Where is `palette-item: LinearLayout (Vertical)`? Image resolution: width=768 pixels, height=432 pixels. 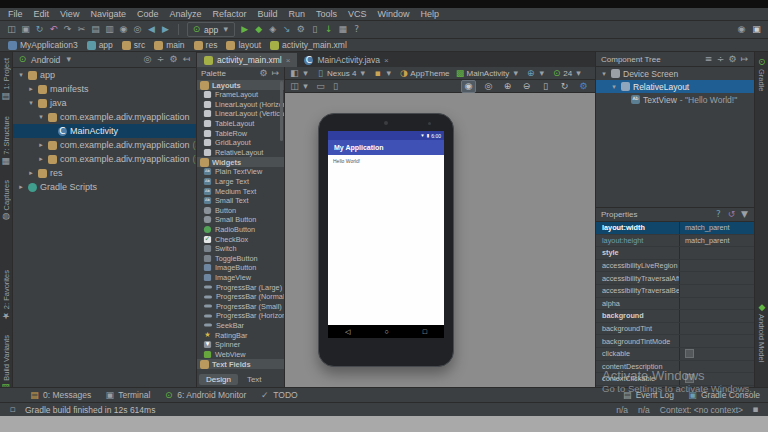 palette-item: LinearLayout (Vertical) is located at coordinates (240, 114).